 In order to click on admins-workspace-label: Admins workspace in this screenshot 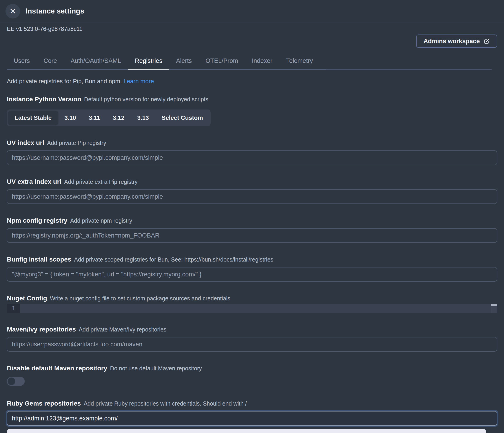, I will do `click(451, 41)`.